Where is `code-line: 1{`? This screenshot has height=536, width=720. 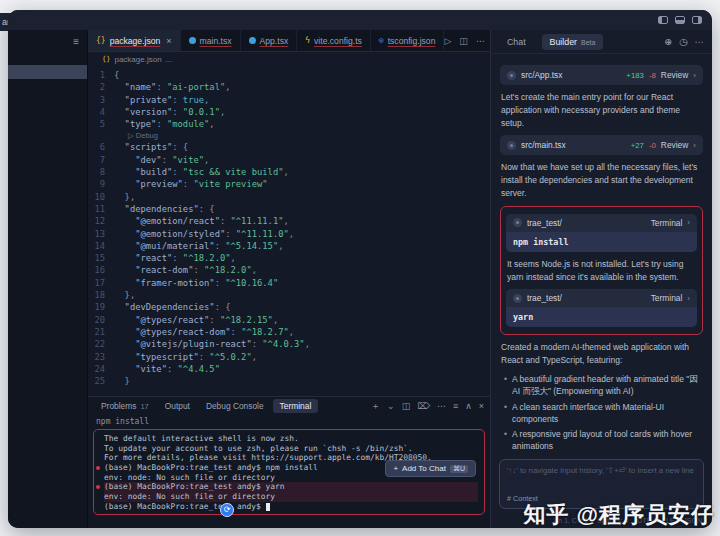 code-line: 1{ is located at coordinates (289, 75).